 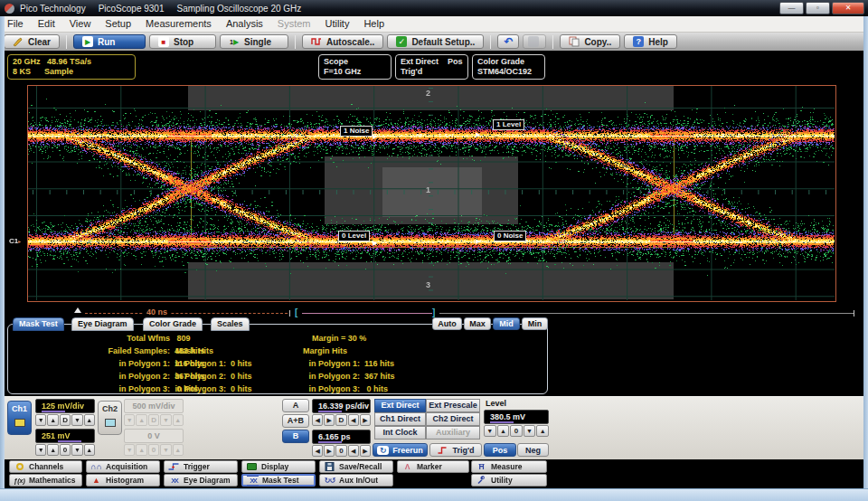 I want to click on display-menu-button: Display, so click(x=278, y=467).